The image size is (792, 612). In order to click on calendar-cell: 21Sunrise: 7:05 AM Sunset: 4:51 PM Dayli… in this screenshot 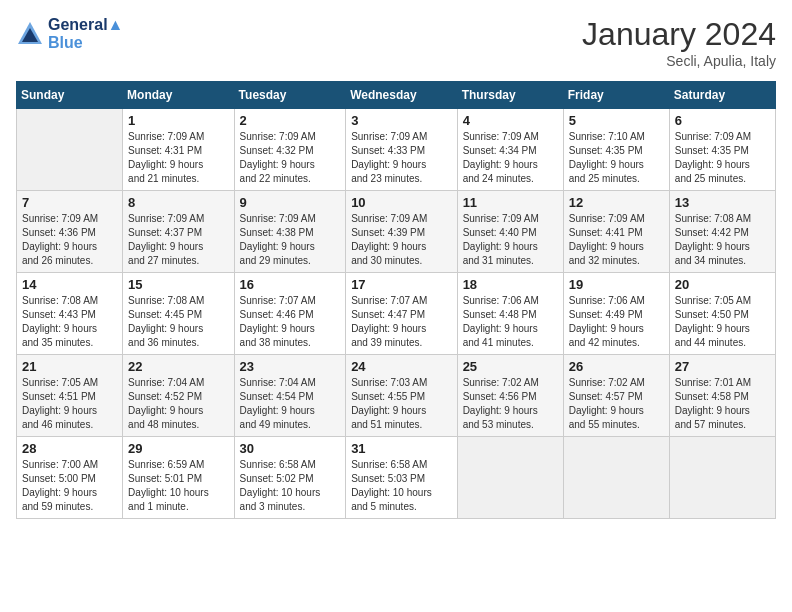, I will do `click(70, 396)`.